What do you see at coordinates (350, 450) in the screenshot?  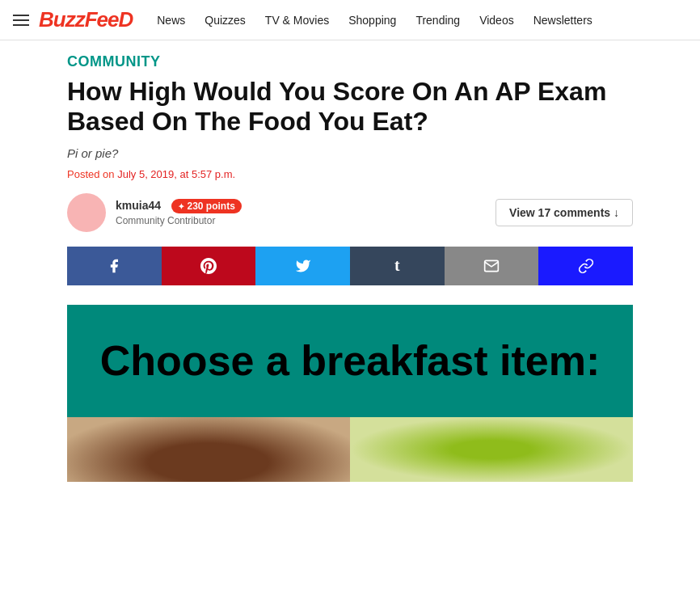 I see `image-row` at bounding box center [350, 450].